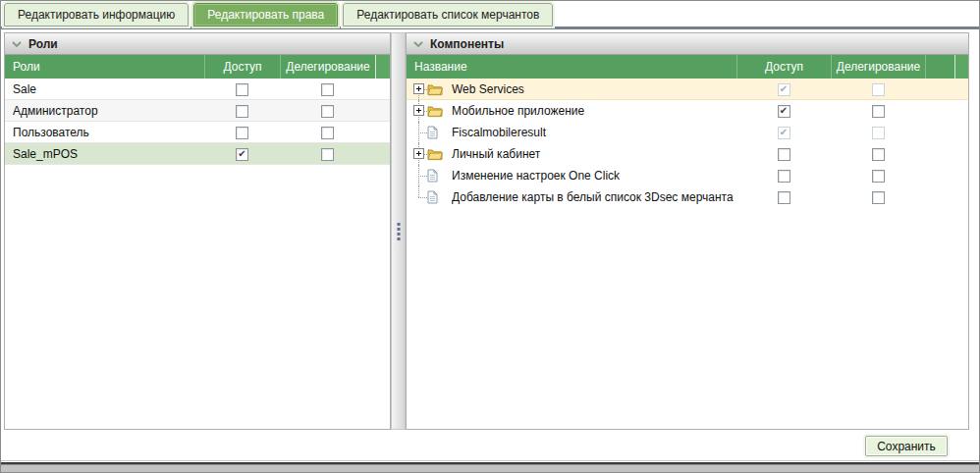 Image resolution: width=980 pixels, height=473 pixels. Describe the element at coordinates (328, 67) in the screenshot. I see `roles-column-header-delegation: Делегирование` at that location.